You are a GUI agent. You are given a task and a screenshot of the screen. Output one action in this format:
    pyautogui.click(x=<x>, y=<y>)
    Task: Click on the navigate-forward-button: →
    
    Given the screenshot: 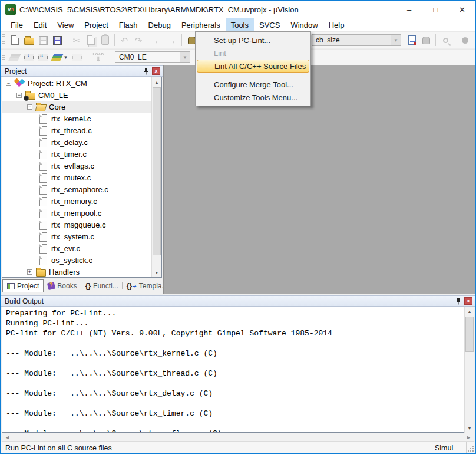 What is the action you would take?
    pyautogui.click(x=172, y=40)
    